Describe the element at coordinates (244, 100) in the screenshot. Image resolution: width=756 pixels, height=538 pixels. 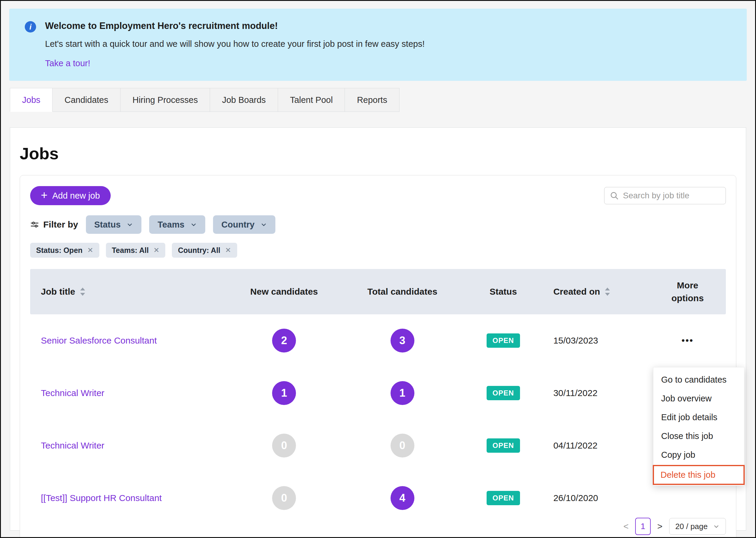
I see `tab-job-boards: Job Boards` at that location.